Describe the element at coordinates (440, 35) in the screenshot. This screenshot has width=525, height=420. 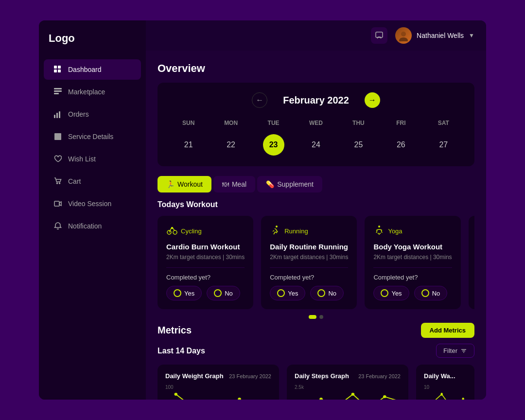
I see `user-name: Nathaniel Wells` at that location.